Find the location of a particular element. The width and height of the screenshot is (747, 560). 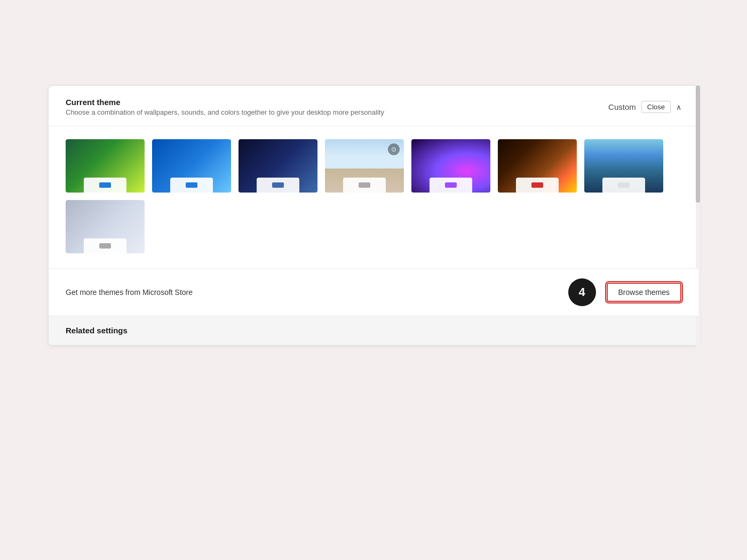

annotation-number: 4 is located at coordinates (582, 292).